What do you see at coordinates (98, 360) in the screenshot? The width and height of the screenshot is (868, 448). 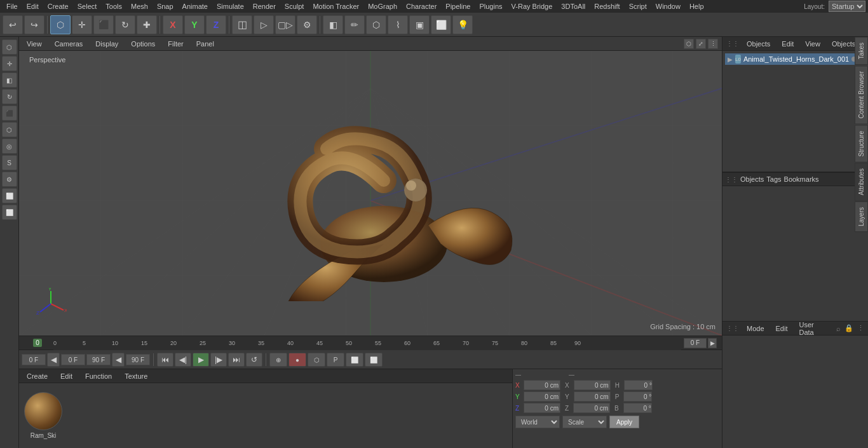 I see `transport-preview-end` at bounding box center [98, 360].